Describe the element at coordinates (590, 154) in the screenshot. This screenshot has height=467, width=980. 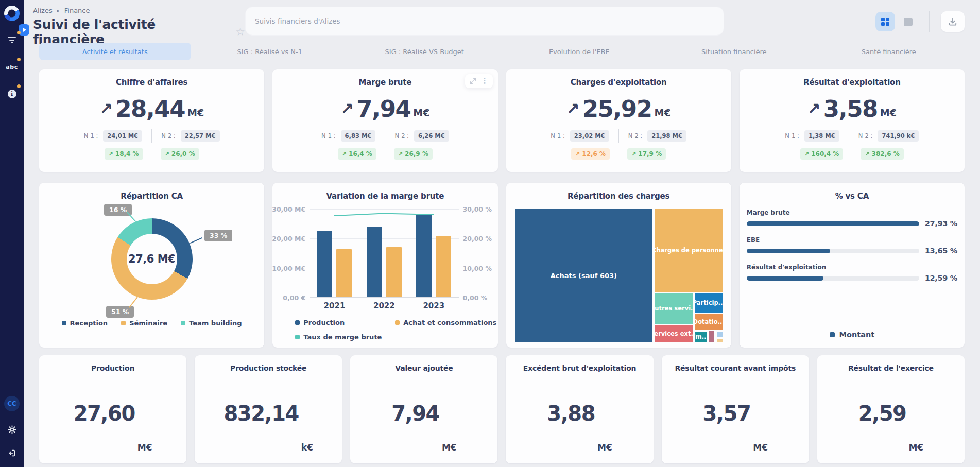
I see `delta-badge-n1: ↗12,6 %` at that location.